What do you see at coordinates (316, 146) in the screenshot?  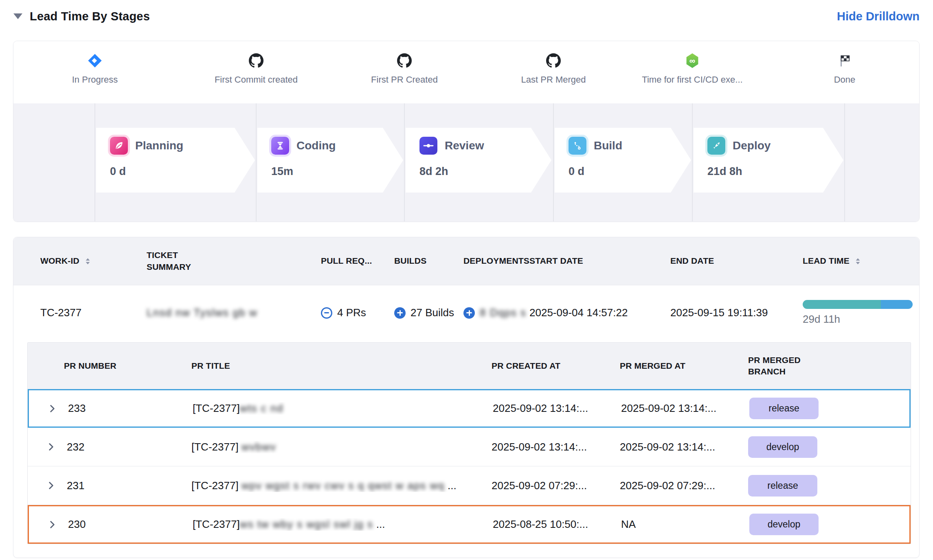 I see `stage-name: Coding` at bounding box center [316, 146].